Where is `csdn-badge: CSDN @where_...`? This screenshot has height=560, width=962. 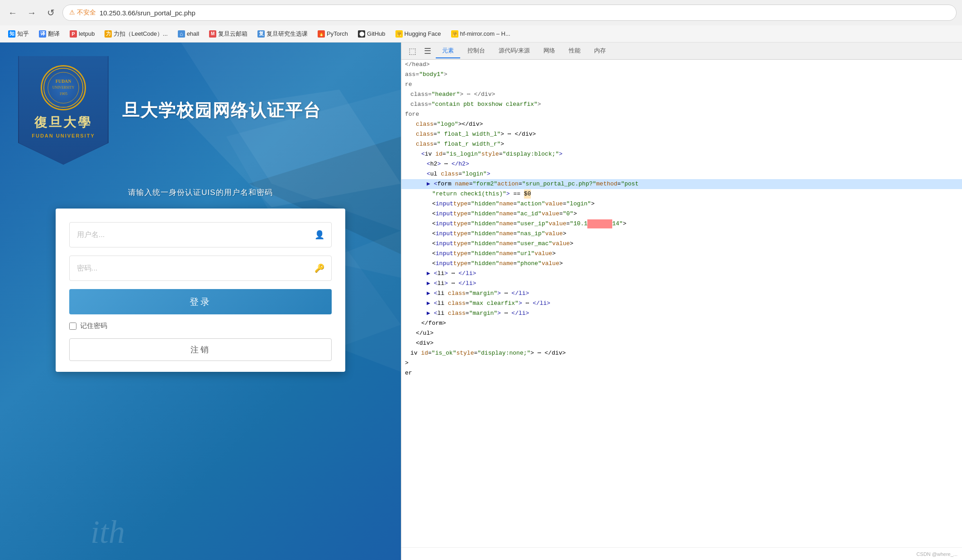 csdn-badge: CSDN @where_... is located at coordinates (937, 554).